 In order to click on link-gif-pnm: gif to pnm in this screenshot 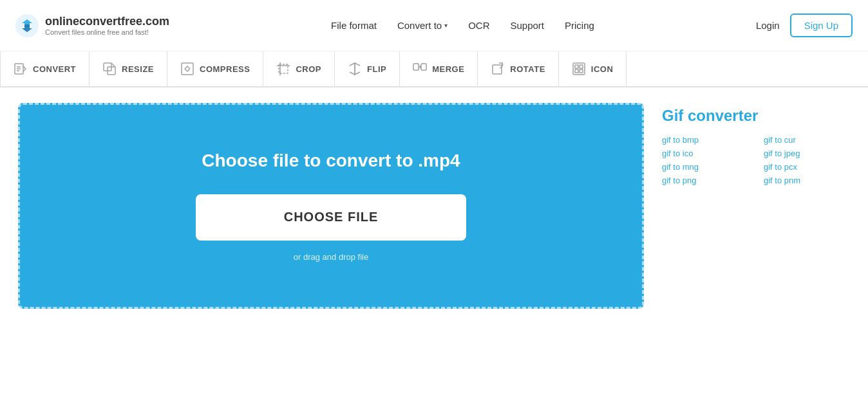, I will do `click(808, 180)`.